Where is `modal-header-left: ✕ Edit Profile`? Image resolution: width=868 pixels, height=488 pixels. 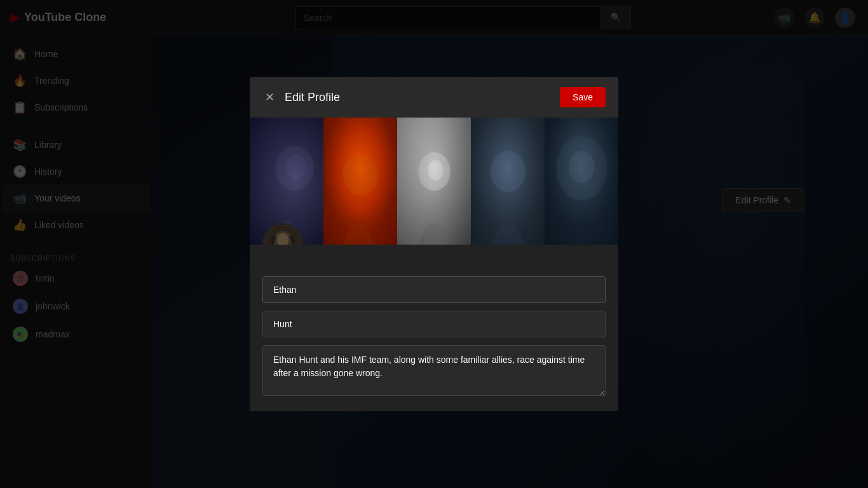 modal-header-left: ✕ Edit Profile is located at coordinates (301, 97).